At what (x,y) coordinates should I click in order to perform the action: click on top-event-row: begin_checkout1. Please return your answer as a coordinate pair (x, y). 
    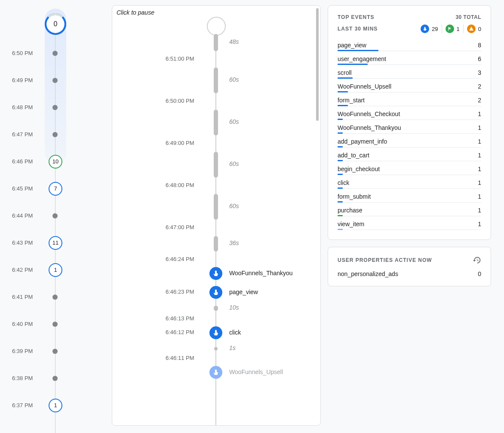
    Looking at the image, I should click on (409, 169).